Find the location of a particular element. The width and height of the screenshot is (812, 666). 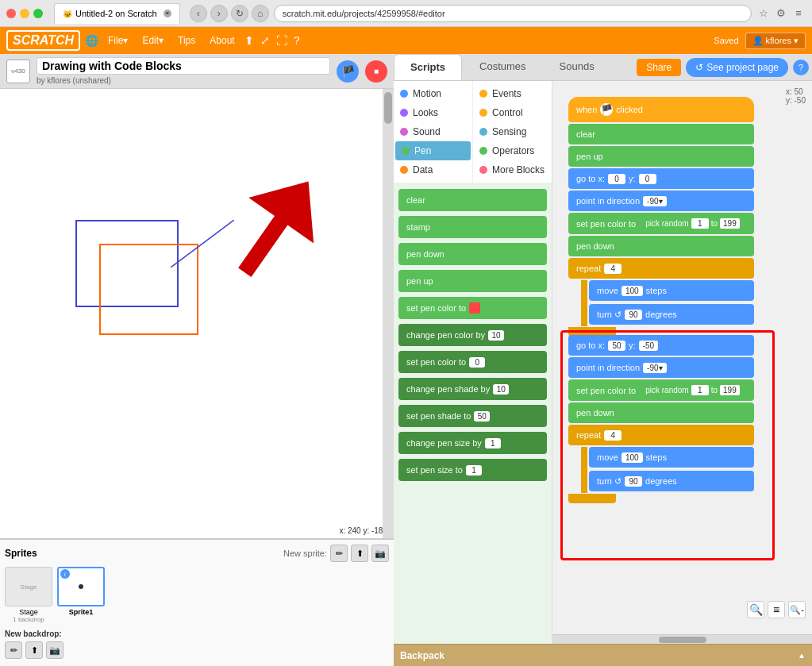

tips-menu: Tips is located at coordinates (187, 40).